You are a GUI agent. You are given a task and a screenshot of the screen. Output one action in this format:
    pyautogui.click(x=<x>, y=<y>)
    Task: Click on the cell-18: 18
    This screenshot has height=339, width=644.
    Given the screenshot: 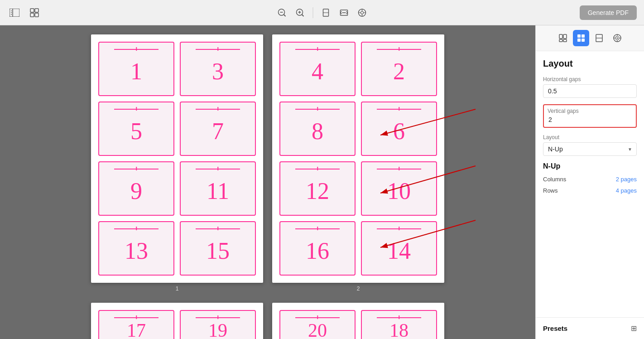 What is the action you would take?
    pyautogui.click(x=399, y=324)
    